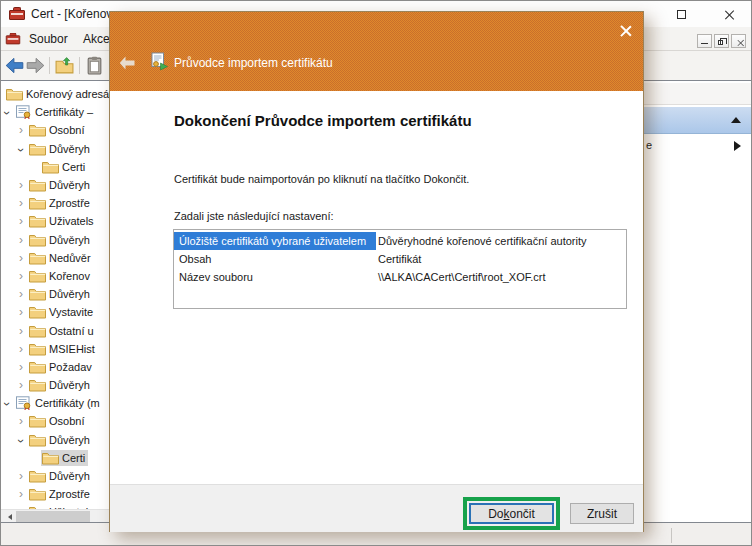  What do you see at coordinates (13, 39) in the screenshot?
I see `console-icon` at bounding box center [13, 39].